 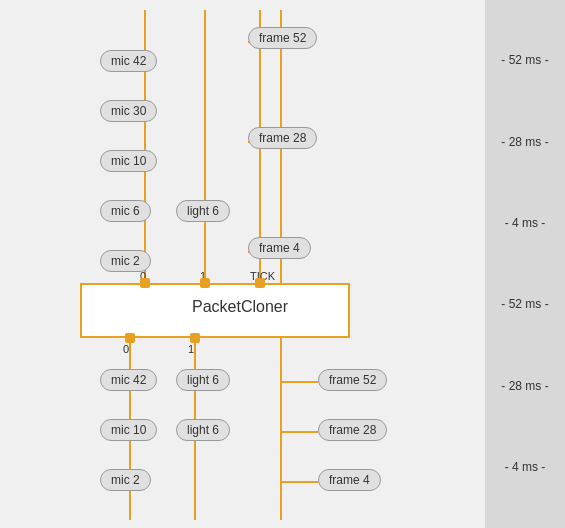 What do you see at coordinates (203, 380) in the screenshot?
I see `node-light6a-out: light 6` at bounding box center [203, 380].